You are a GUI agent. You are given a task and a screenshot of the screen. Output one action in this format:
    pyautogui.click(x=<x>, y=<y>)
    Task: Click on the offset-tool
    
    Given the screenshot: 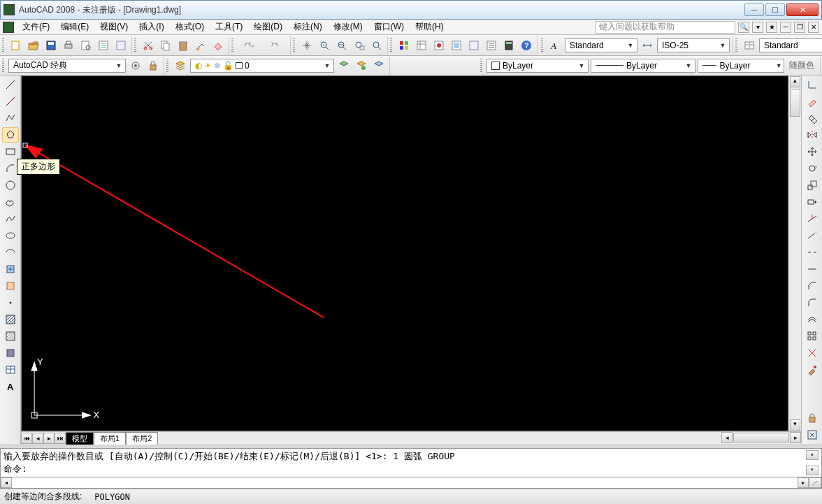 What is the action you would take?
    pyautogui.click(x=812, y=319)
    